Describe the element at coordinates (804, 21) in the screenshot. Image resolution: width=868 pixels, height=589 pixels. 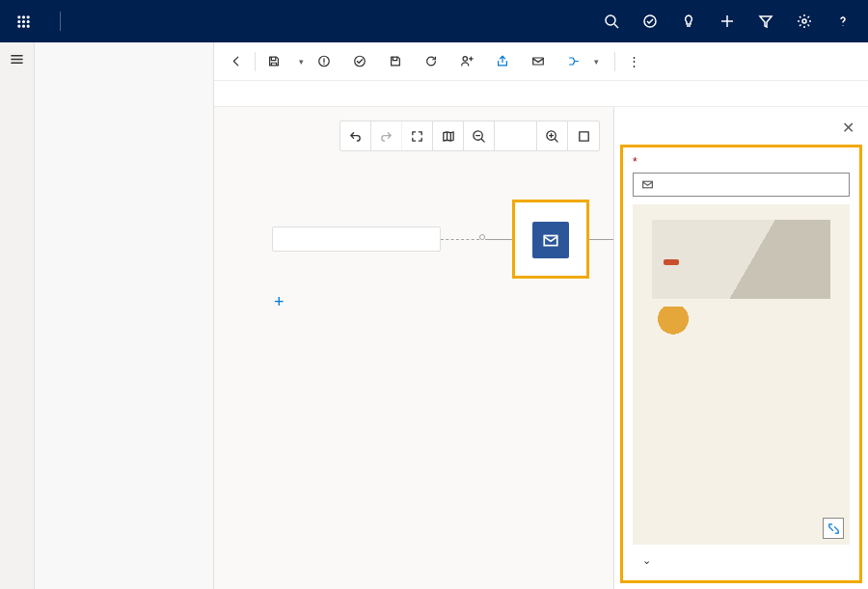
I see `gear-icon` at that location.